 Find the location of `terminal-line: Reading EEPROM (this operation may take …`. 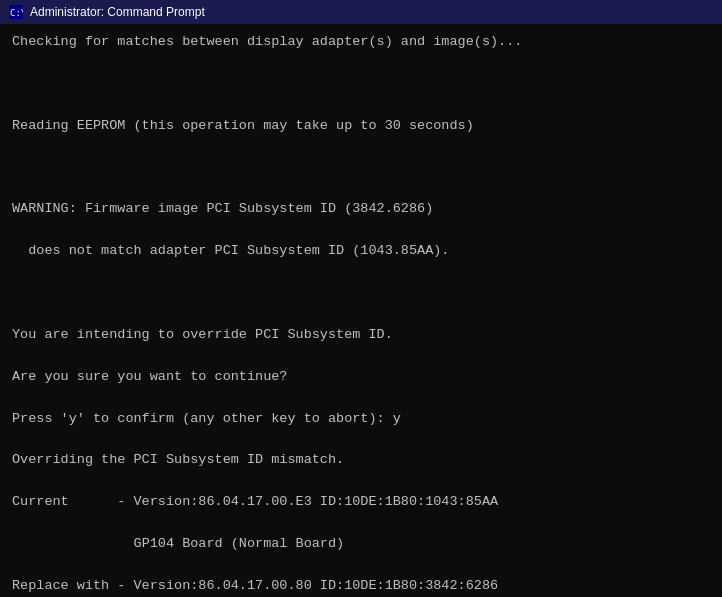

terminal-line: Reading EEPROM (this operation may take … is located at coordinates (361, 126).